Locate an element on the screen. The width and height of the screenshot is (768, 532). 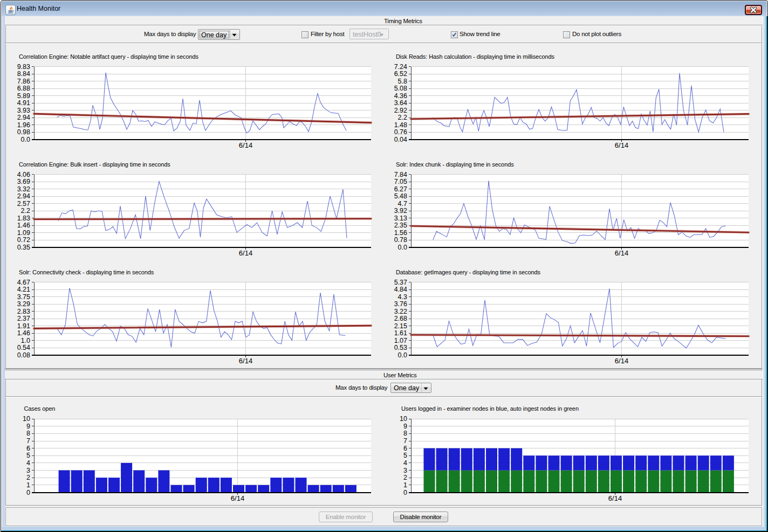
svg-text: 3.76 is located at coordinates (401, 304).